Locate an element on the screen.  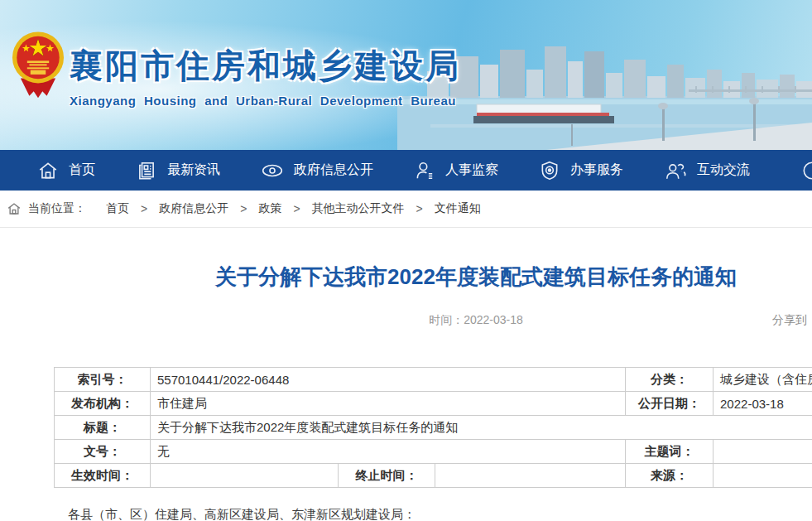
source-value is located at coordinates (763, 475).